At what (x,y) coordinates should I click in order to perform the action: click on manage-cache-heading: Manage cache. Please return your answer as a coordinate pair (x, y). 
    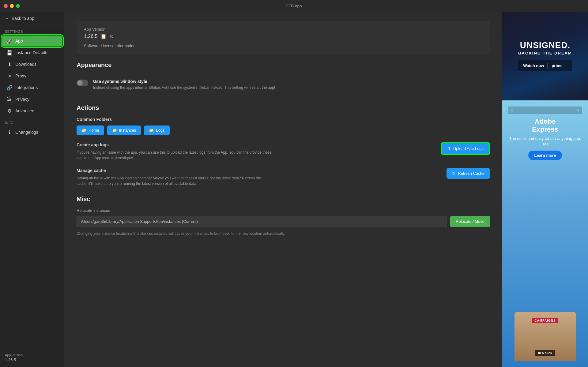
    Looking at the image, I should click on (175, 170).